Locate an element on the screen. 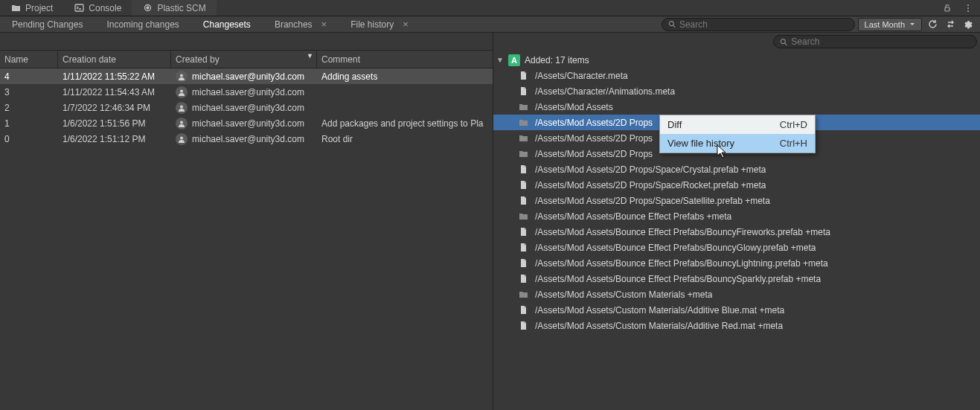 The width and height of the screenshot is (980, 410). header-date: Creation date is located at coordinates (115, 60).